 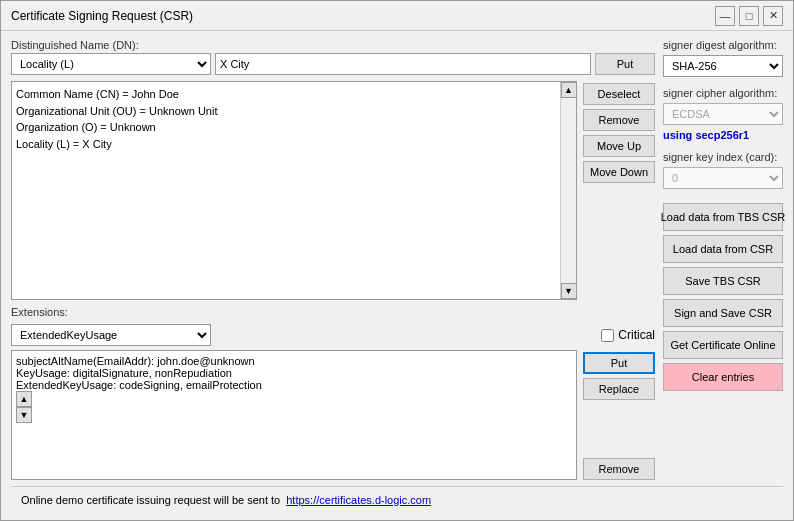 What do you see at coordinates (723, 297) in the screenshot?
I see `right-action-buttons: Load data from TBS CSR Load data from CS…` at bounding box center [723, 297].